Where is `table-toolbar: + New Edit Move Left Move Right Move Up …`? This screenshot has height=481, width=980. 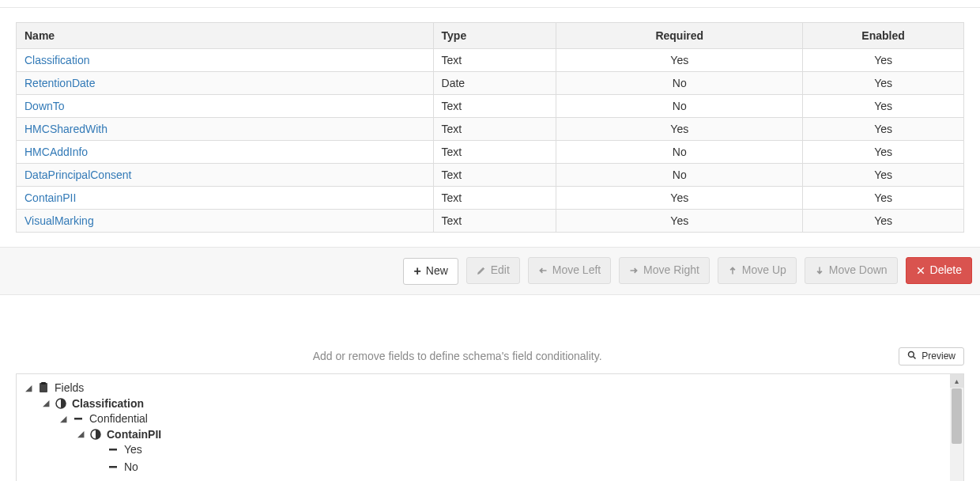
table-toolbar: + New Edit Move Left Move Right Move Up … is located at coordinates (490, 271).